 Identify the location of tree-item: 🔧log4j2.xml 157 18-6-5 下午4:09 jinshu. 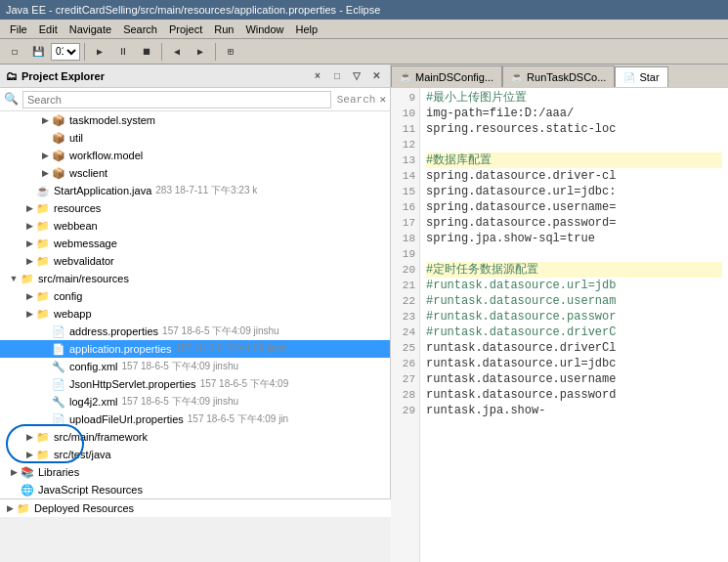
(195, 402).